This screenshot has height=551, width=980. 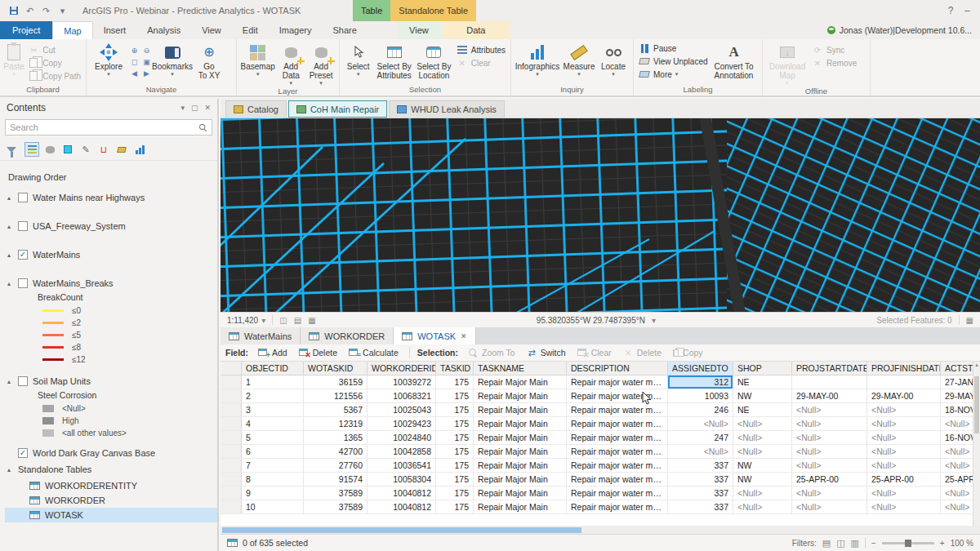 What do you see at coordinates (977, 364) in the screenshot?
I see `scroll-up-icon: ▴` at bounding box center [977, 364].